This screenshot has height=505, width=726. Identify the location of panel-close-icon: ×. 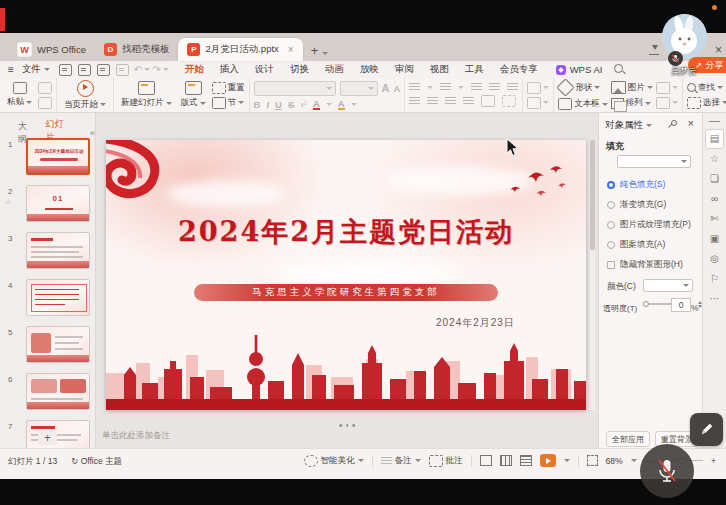
(691, 123).